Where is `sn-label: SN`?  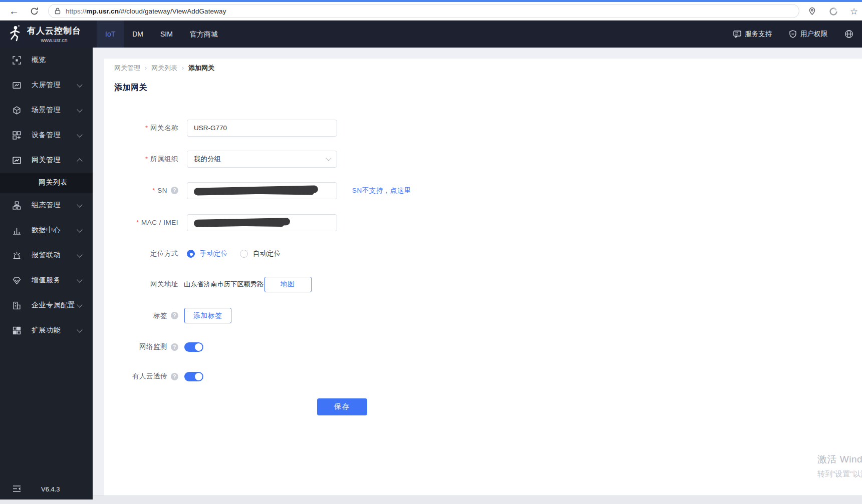
sn-label: SN is located at coordinates (160, 190).